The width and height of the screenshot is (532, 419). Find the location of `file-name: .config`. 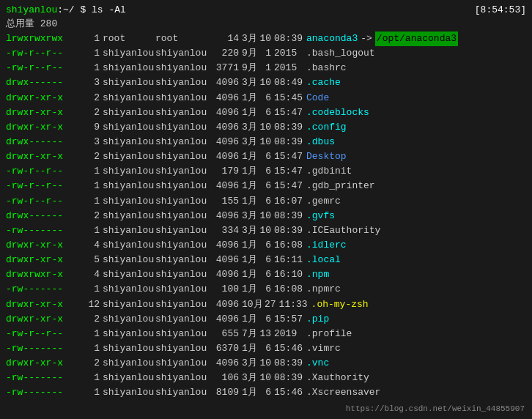

file-name: .config is located at coordinates (327, 127).